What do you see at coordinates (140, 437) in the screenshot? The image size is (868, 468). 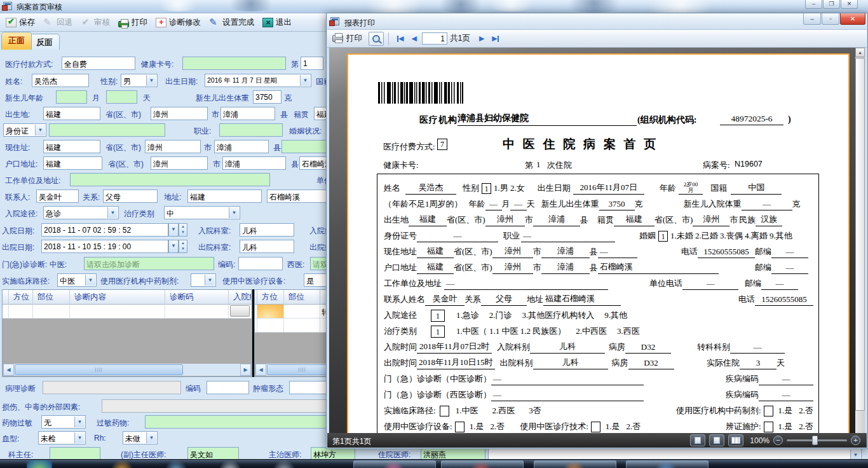 I see `rh-combo: 未做▼` at bounding box center [140, 437].